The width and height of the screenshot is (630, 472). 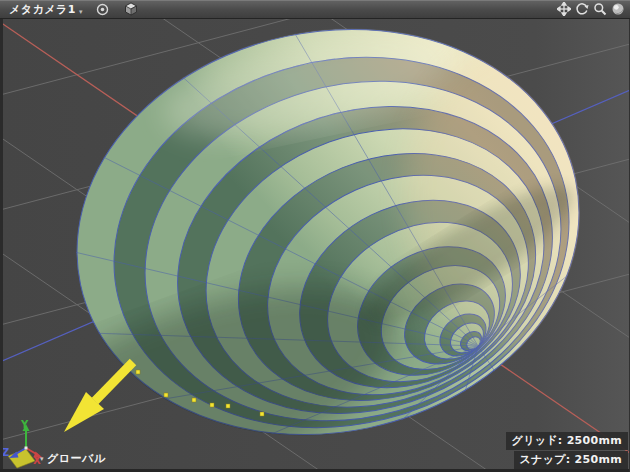 What do you see at coordinates (131, 9) in the screenshot?
I see `cube-icon` at bounding box center [131, 9].